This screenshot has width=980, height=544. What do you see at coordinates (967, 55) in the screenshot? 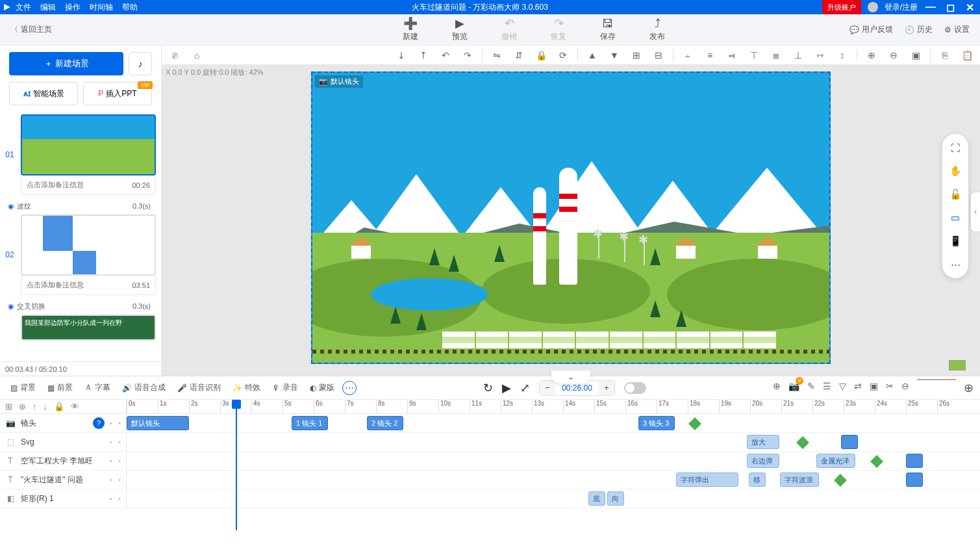
I see `paste-icon: 📋` at bounding box center [967, 55].